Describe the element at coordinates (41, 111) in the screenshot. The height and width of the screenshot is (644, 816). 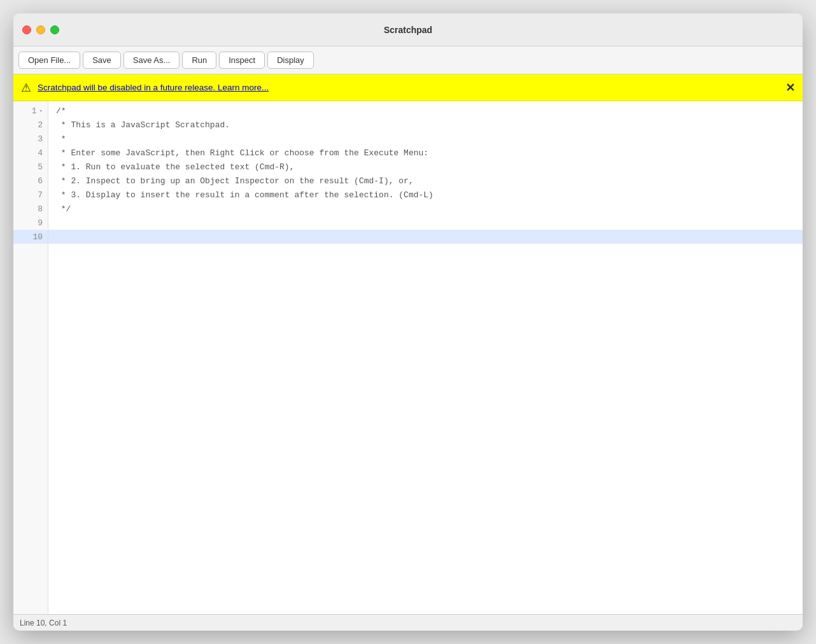
I see `fold-arrow-icon: ▾` at that location.